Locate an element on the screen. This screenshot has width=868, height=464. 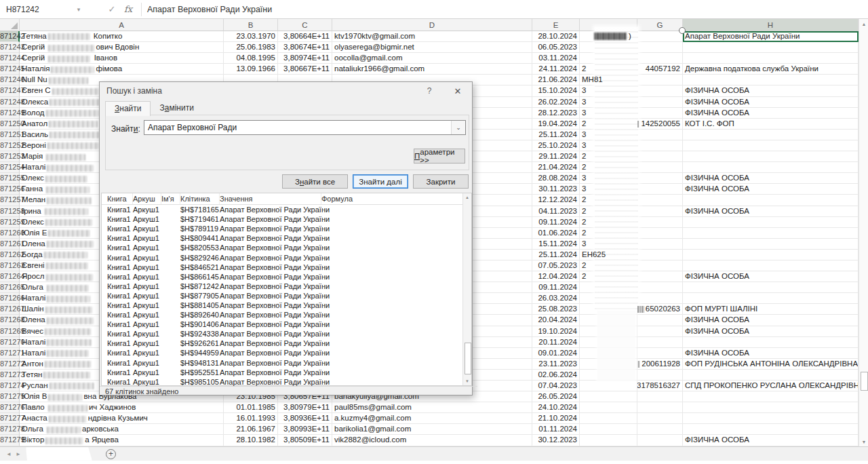
row-header: 871278 is located at coordinates (9, 429).